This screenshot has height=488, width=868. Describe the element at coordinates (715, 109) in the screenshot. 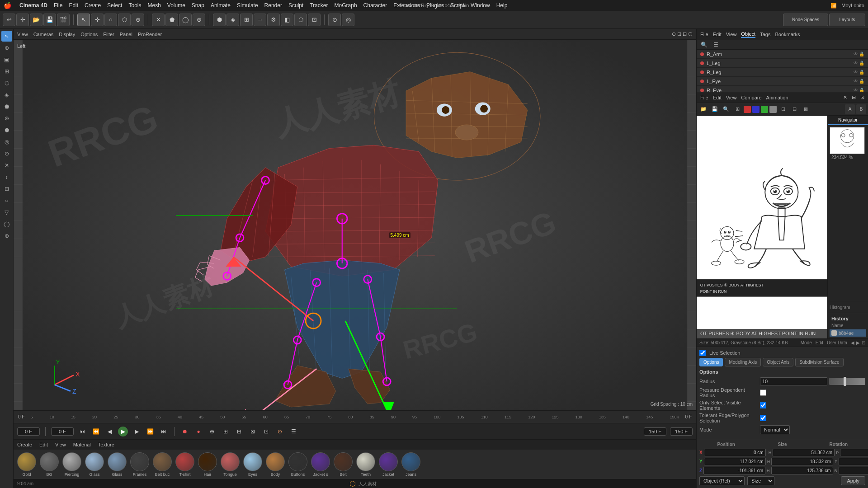

I see `pv-save: 💾` at that location.